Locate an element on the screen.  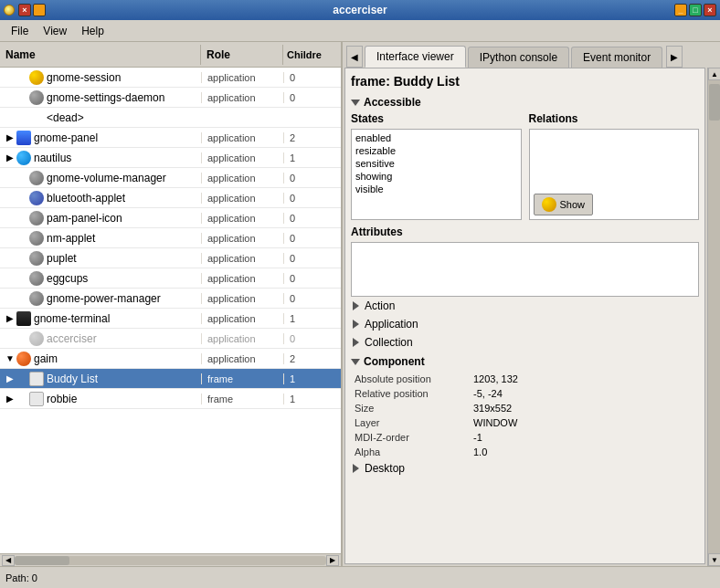
maximize-button: □ is located at coordinates (695, 10).